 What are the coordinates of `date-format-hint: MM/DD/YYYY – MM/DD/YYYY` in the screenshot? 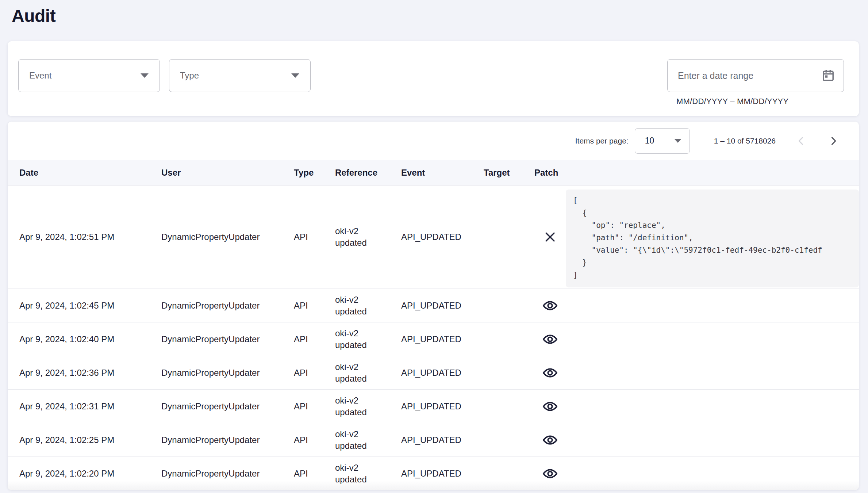 It's located at (732, 102).